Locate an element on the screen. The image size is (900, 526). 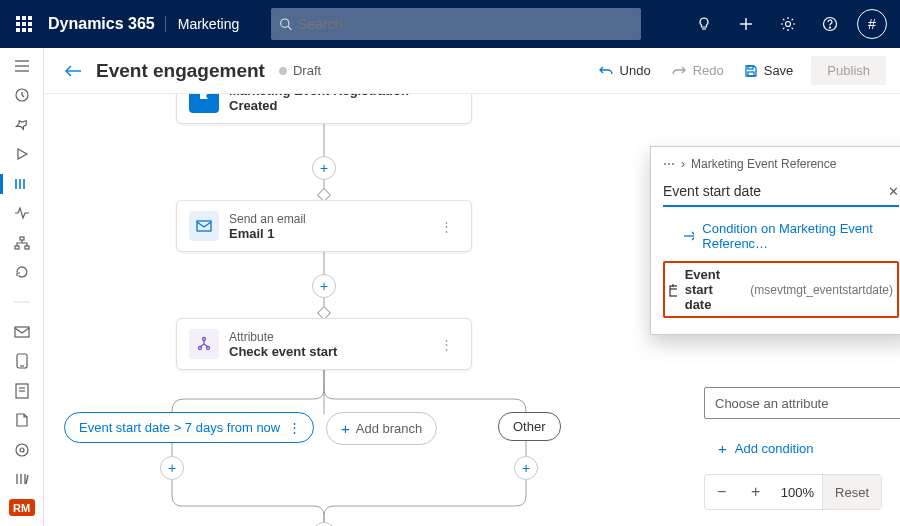
redo-button: Redo is located at coordinates (698, 70).